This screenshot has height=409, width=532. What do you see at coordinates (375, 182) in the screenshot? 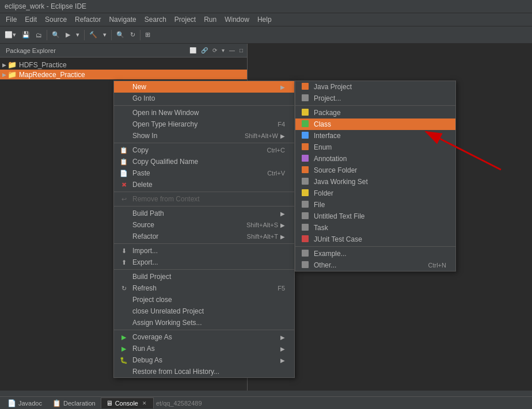
I see `sub-item-java-working-set: Java Working Set` at bounding box center [375, 182].